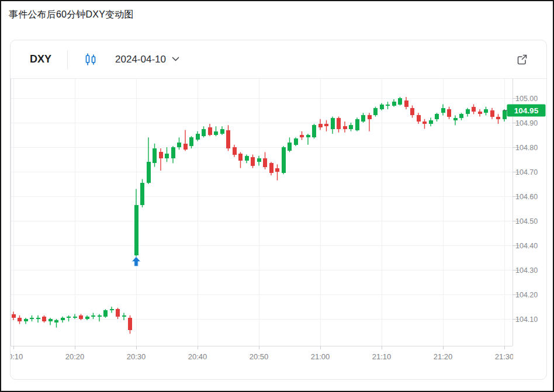 The width and height of the screenshot is (554, 392). I want to click on svg-text: 20:10, so click(16, 356).